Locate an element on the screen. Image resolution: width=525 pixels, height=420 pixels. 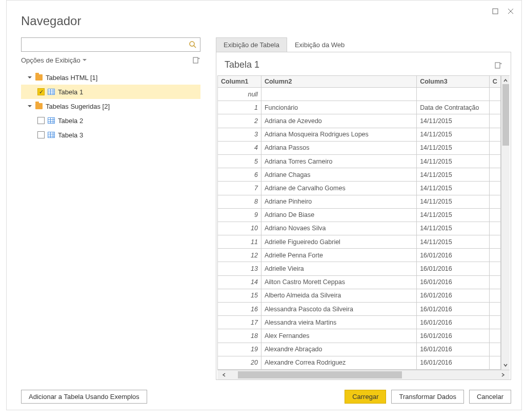
tree-label: Tabela 1 is located at coordinates (71, 92).